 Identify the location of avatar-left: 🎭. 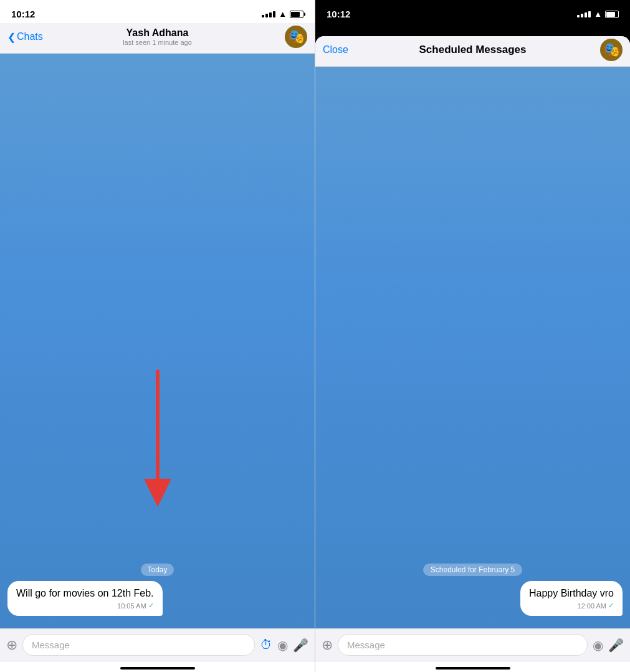
(296, 37).